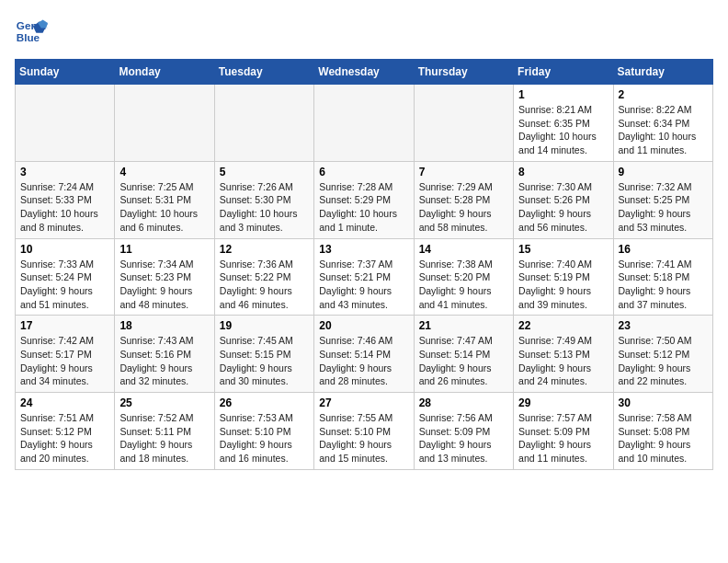 Image resolution: width=728 pixels, height=563 pixels. I want to click on calendar-cell: 4Sunrise: 7:25 AM Sunset: 5:31 PM Daylig…, so click(165, 200).